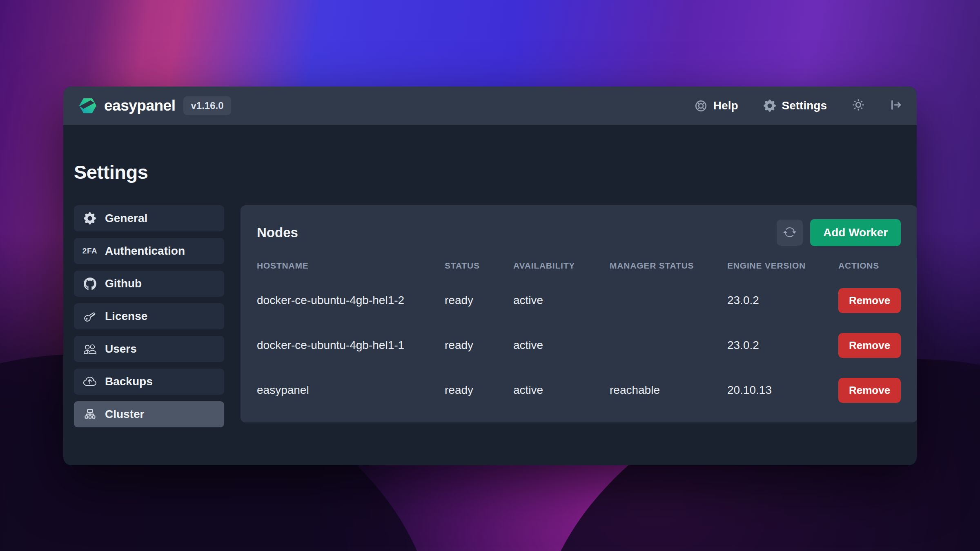 The height and width of the screenshot is (551, 980). I want to click on key-icon, so click(90, 317).